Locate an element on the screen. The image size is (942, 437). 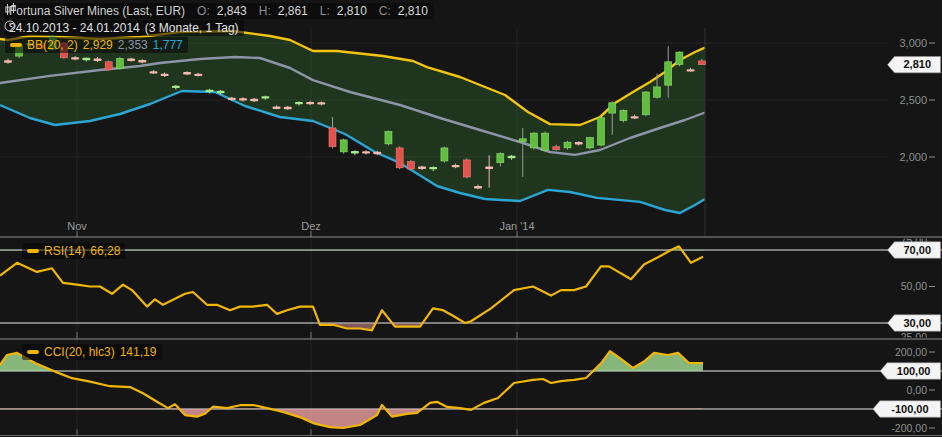
cci-legend: CCI(20, hlc3) 141,19 is located at coordinates (92, 352).